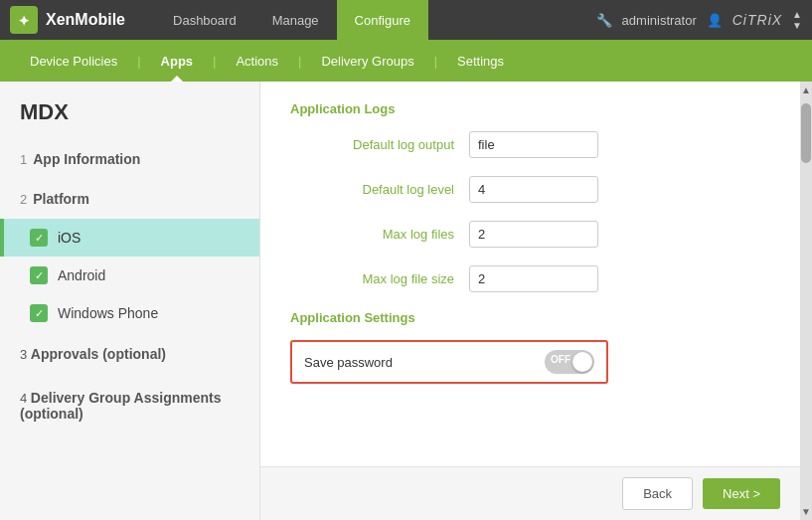 The height and width of the screenshot is (520, 812). What do you see at coordinates (129, 159) in the screenshot?
I see `sidebar-step-1: 1 App Information` at bounding box center [129, 159].